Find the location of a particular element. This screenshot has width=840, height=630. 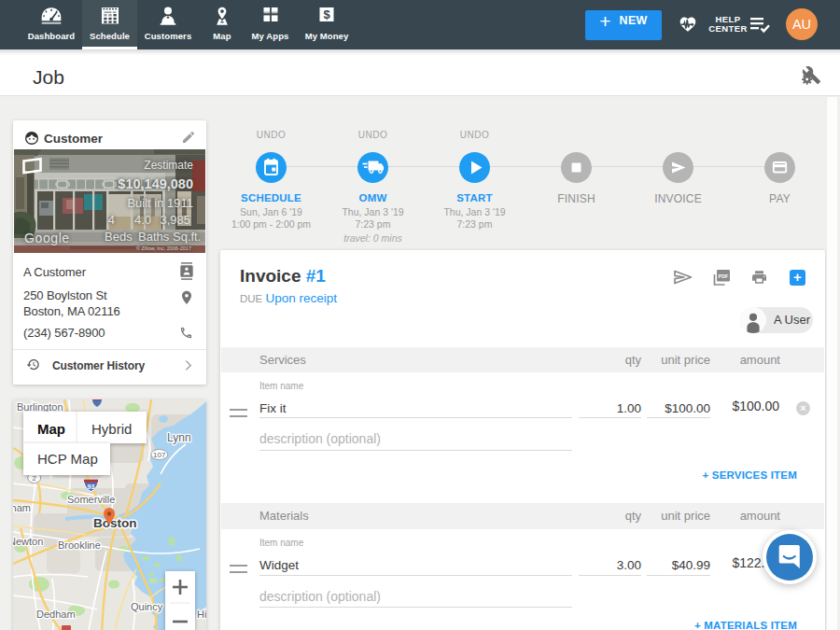

svg-text: Quincy is located at coordinates (147, 607).